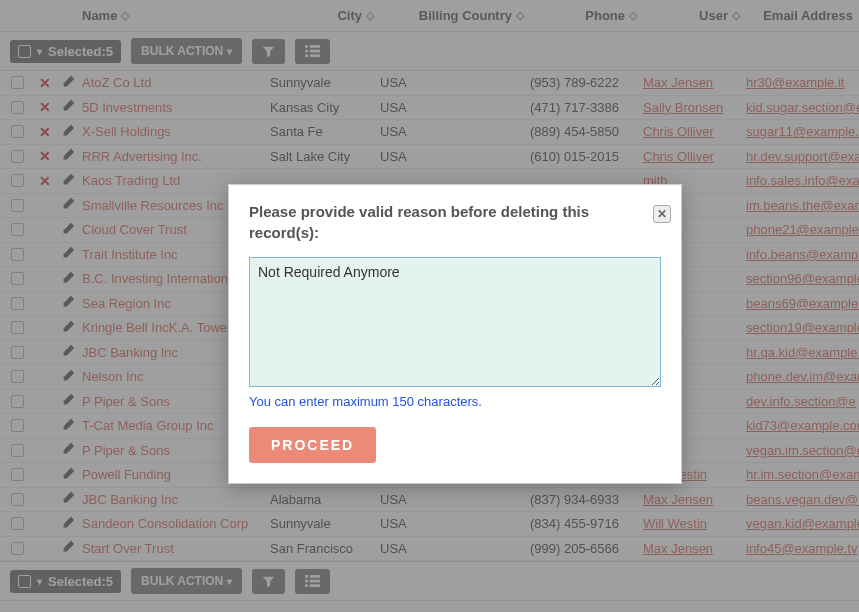 The width and height of the screenshot is (859, 612). Describe the element at coordinates (312, 445) in the screenshot. I see `proceed-button: PROCEED` at that location.